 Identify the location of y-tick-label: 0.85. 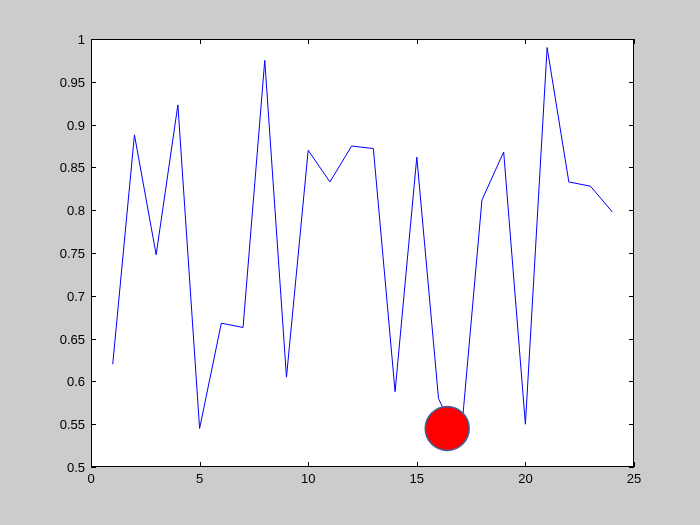
(76, 168).